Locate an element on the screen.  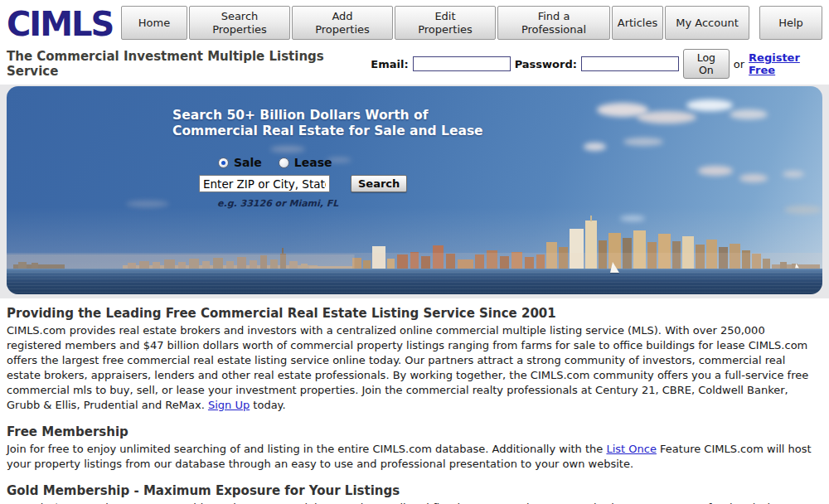
hero-search-form: Search 50+ Billion Dollars Worth of Comm… is located at coordinates (328, 158).